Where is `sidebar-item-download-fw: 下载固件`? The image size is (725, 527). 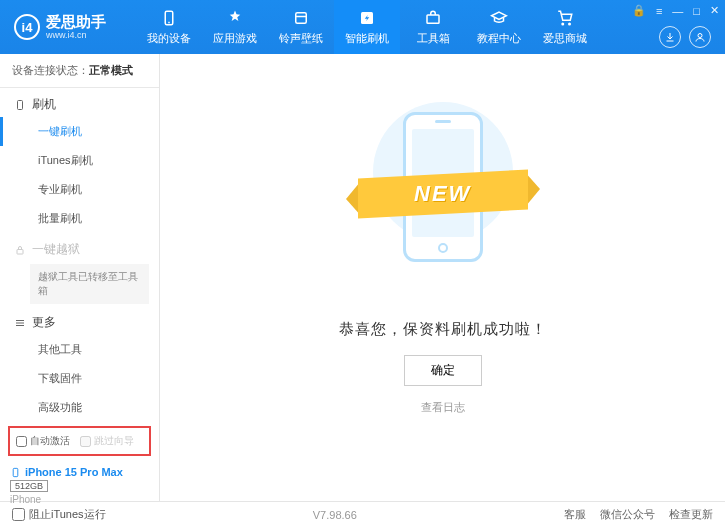 sidebar-item-download-fw: 下载固件 is located at coordinates (80, 378).